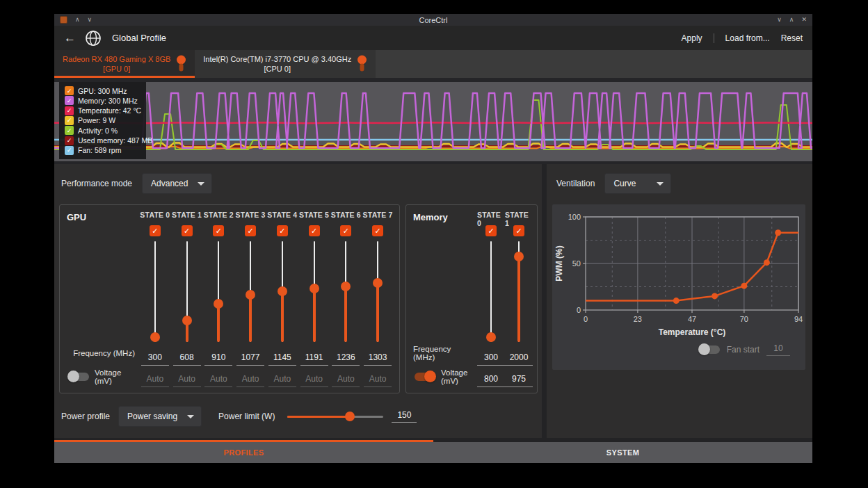 The width and height of the screenshot is (868, 488). I want to click on frequency-value: 608, so click(187, 354).